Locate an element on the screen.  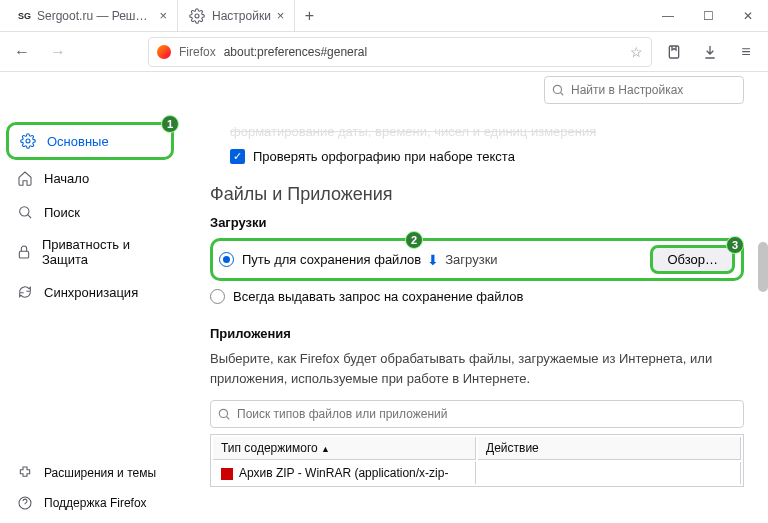
col-content-type: Тип содержимого ▲ is located at coordinates (344, 448).